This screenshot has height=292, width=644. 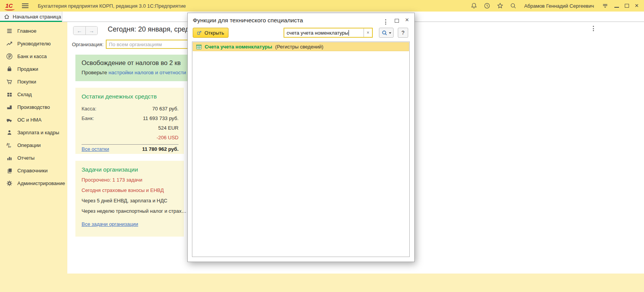 I want to click on books-icon, so click(x=9, y=171).